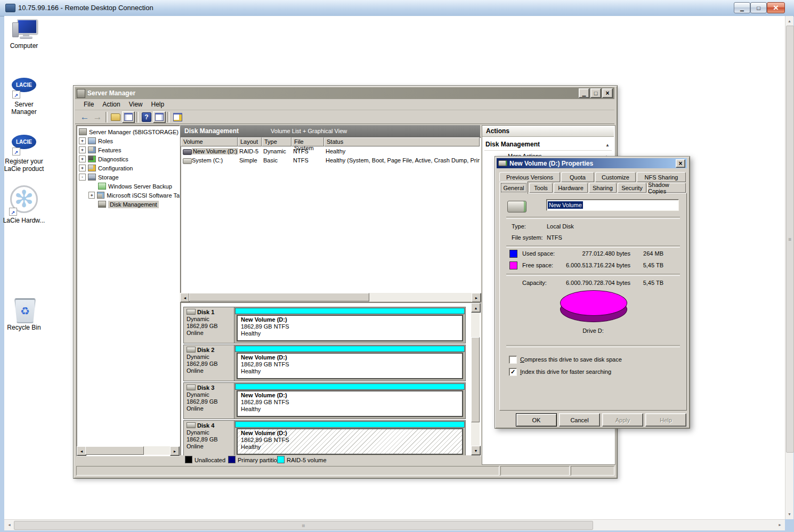 The image size is (794, 532). What do you see at coordinates (147, 117) in the screenshot?
I see `help-button` at bounding box center [147, 117].